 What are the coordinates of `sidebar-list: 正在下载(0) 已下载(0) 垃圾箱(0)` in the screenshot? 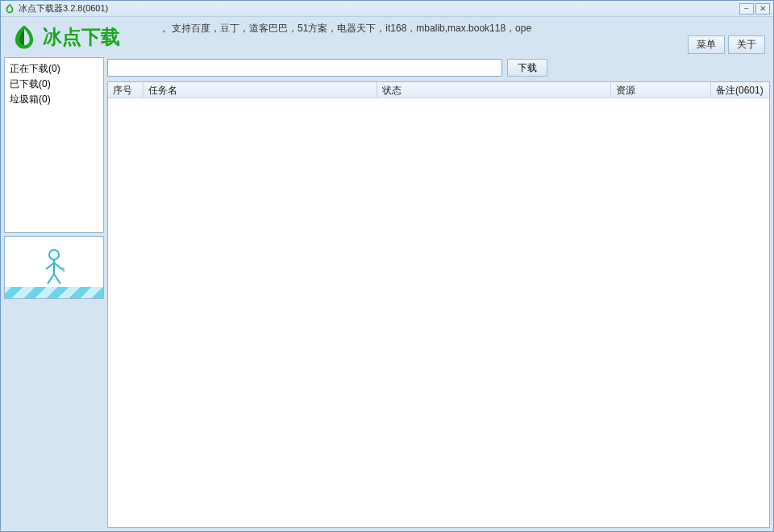 It's located at (54, 145).